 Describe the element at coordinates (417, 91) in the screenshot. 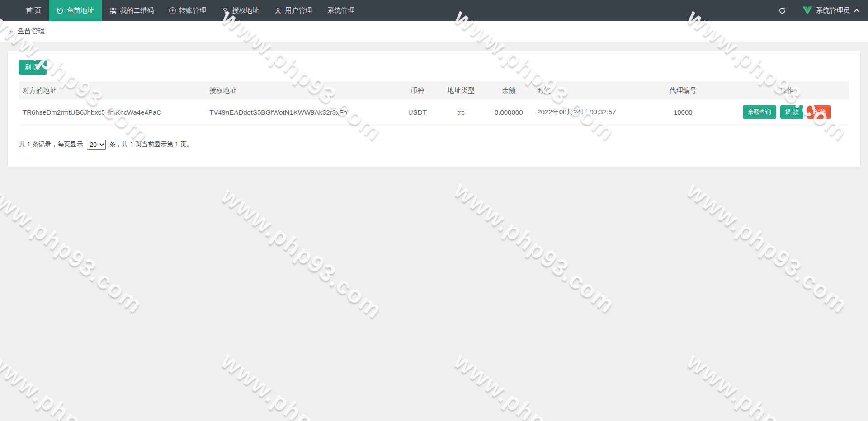

I see `col-header-currency: 币种` at that location.